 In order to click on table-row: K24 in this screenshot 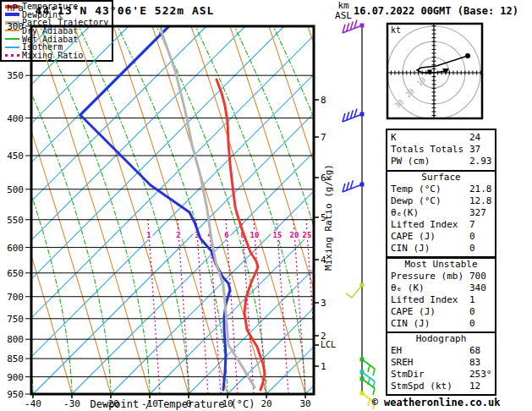, I will do `click(442, 138)`.